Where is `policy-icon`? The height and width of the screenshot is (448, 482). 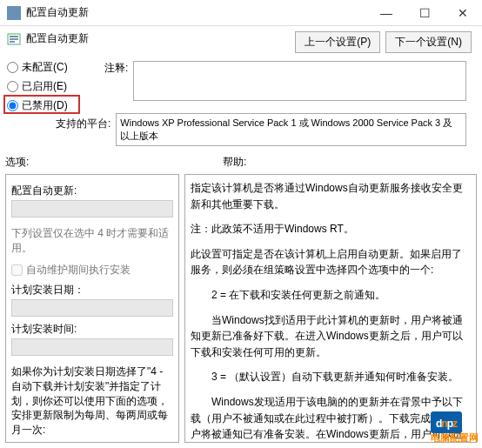
policy-icon is located at coordinates (14, 39).